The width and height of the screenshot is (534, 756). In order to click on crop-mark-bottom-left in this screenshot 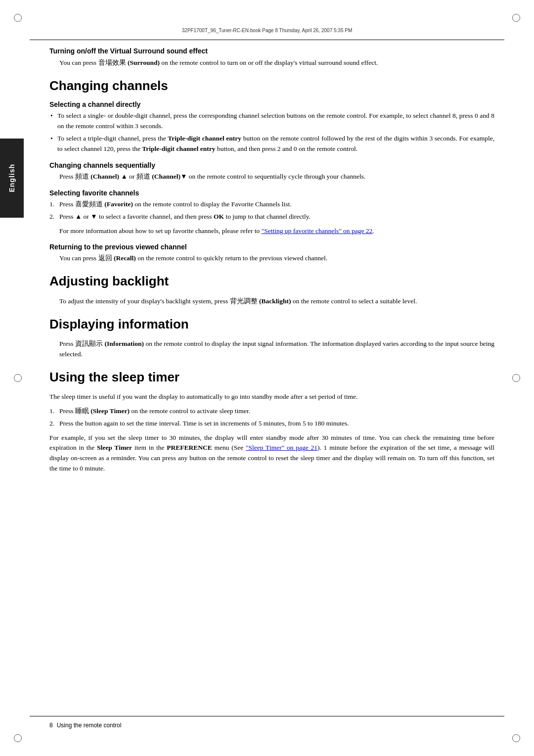, I will do `click(18, 738)`.